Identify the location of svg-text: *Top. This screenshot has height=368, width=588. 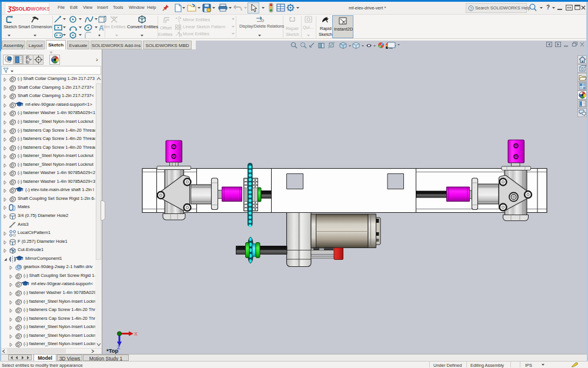
(113, 350).